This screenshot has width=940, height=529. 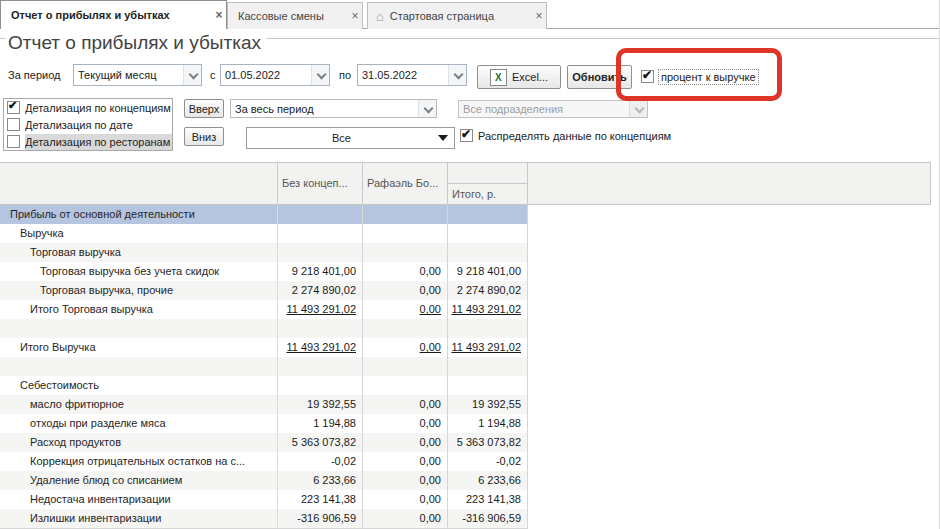 What do you see at coordinates (88, 124) in the screenshot?
I see `list-item-detail-date: Детализация по дате` at bounding box center [88, 124].